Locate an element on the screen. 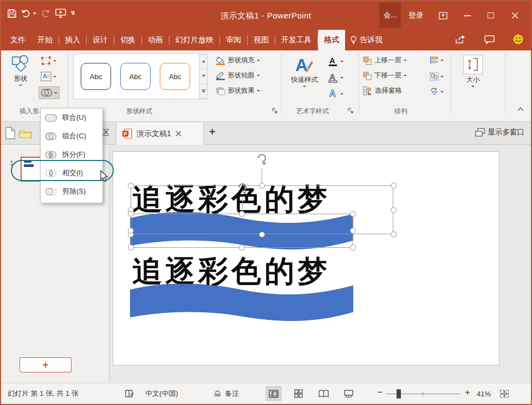  shape-effects-button: 形状效果 is located at coordinates (238, 91).